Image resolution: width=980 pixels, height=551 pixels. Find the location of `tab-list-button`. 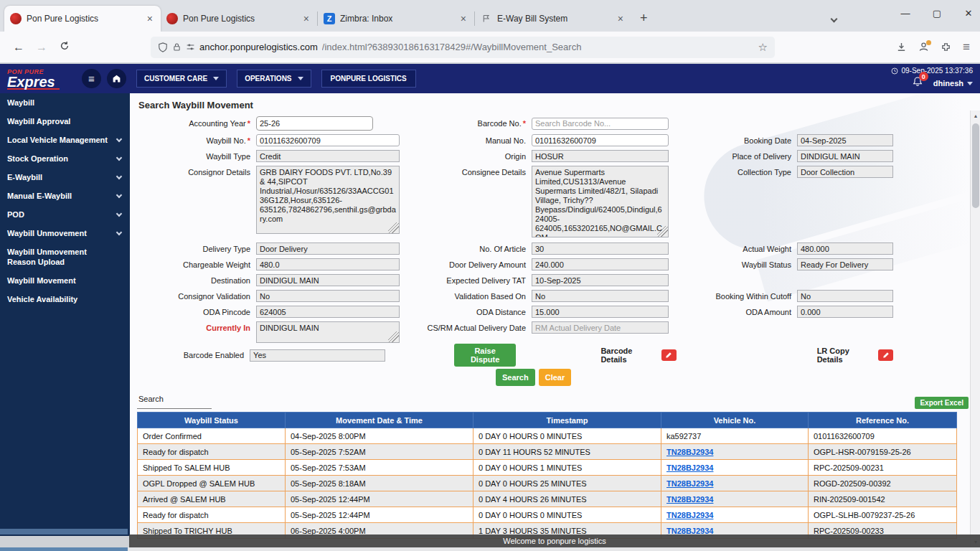

tab-list-button is located at coordinates (834, 18).